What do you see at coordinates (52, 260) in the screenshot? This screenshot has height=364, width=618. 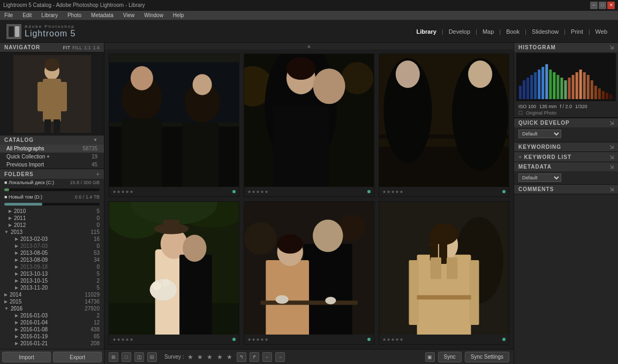 I see `folder-2013-08-09: ▶ 2013-08-09 34` at bounding box center [52, 260].